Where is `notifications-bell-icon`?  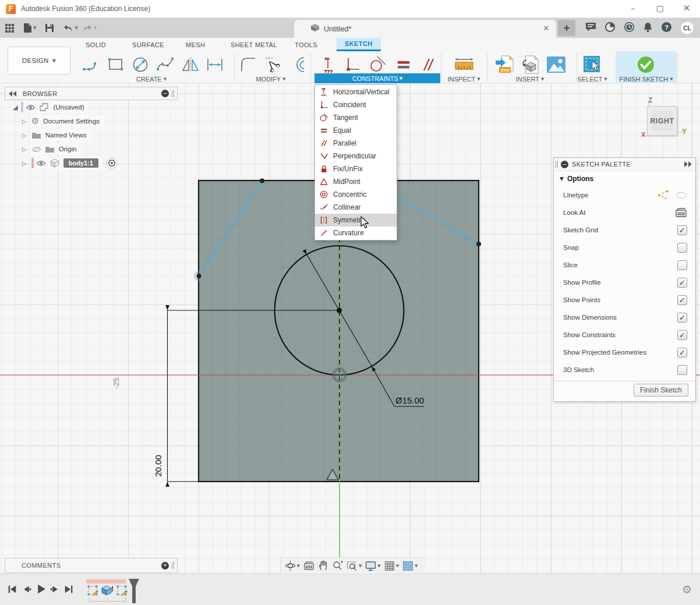 notifications-bell-icon is located at coordinates (648, 28).